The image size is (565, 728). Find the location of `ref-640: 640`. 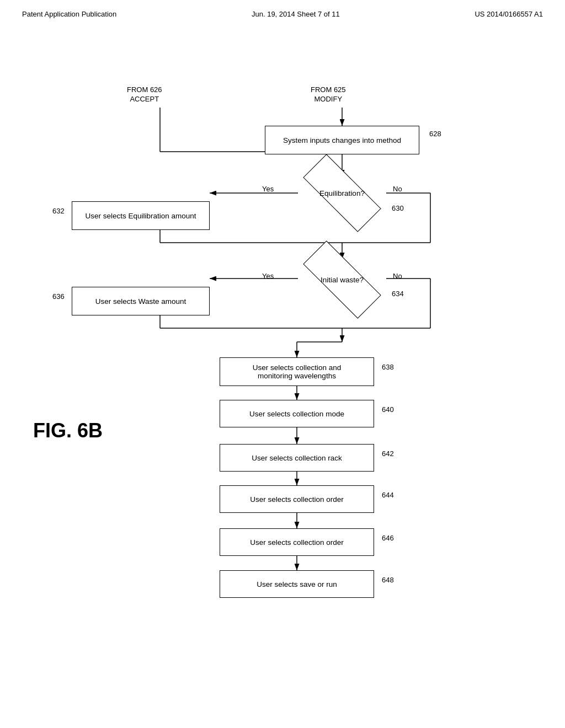

ref-640: 640 is located at coordinates (388, 409).